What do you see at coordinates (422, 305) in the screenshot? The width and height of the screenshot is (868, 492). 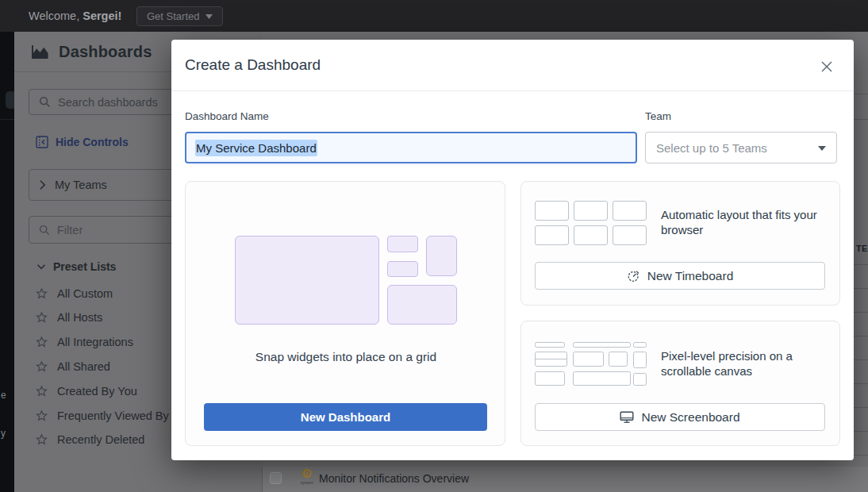 I see `widget-illustration-wide` at bounding box center [422, 305].